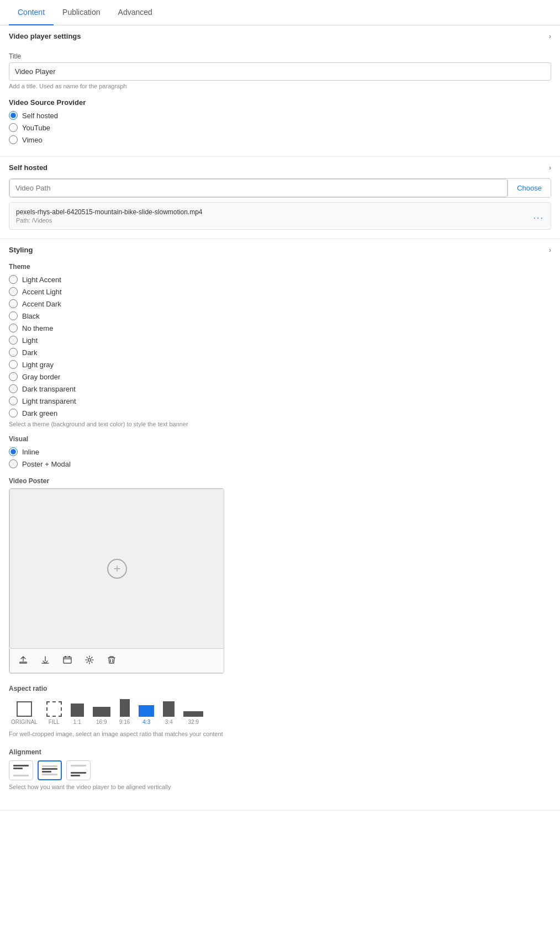 The height and width of the screenshot is (952, 560). Describe the element at coordinates (78, 770) in the screenshot. I see `align-bottom-button` at that location.